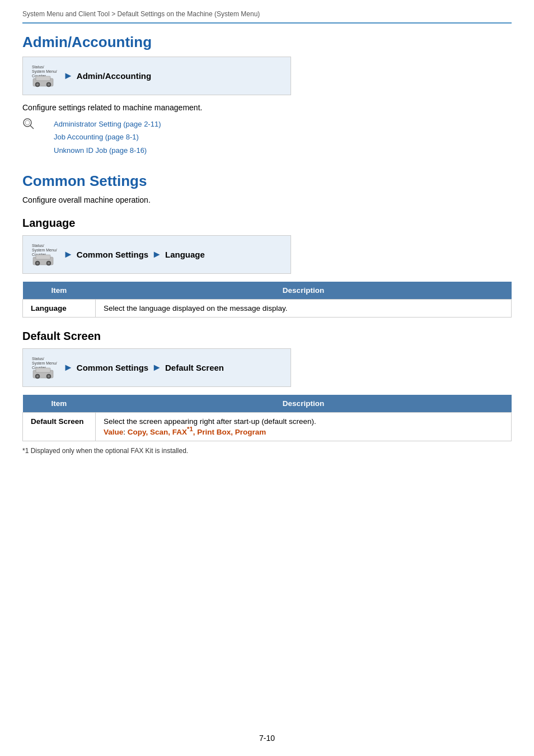 The height and width of the screenshot is (756, 534). What do you see at coordinates (303, 291) in the screenshot?
I see `language-table-header-description: Description` at bounding box center [303, 291].